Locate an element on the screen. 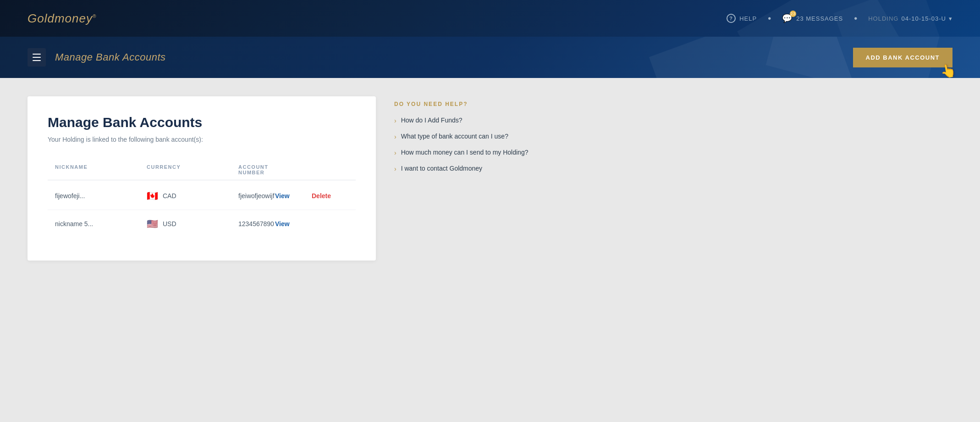 The height and width of the screenshot is (422, 980). holding-value: 04-10-15-03-U is located at coordinates (924, 18).